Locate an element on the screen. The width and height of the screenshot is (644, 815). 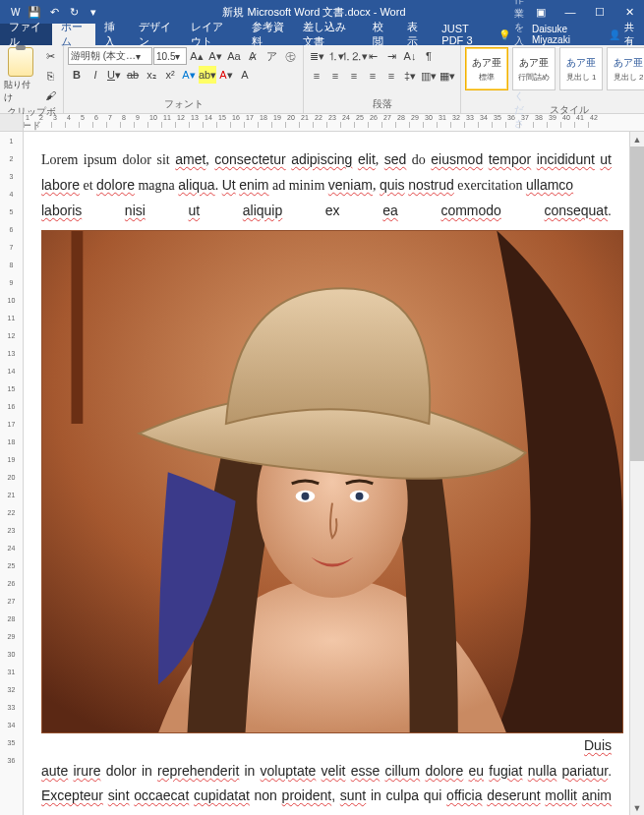
align-left-icon: ≡ is located at coordinates (317, 76).